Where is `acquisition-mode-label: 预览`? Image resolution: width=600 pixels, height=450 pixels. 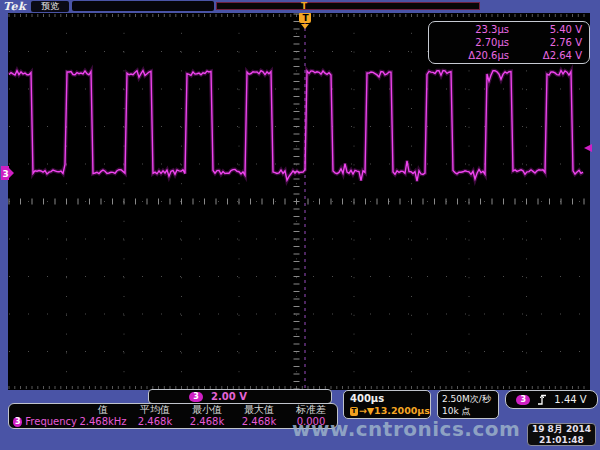 acquisition-mode-label: 预览 is located at coordinates (50, 6).